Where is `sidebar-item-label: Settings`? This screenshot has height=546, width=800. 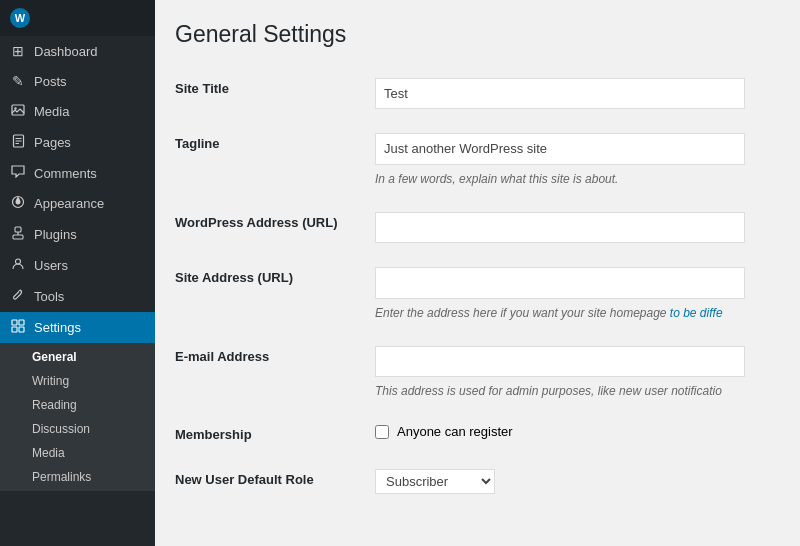 sidebar-item-label: Settings is located at coordinates (58, 328).